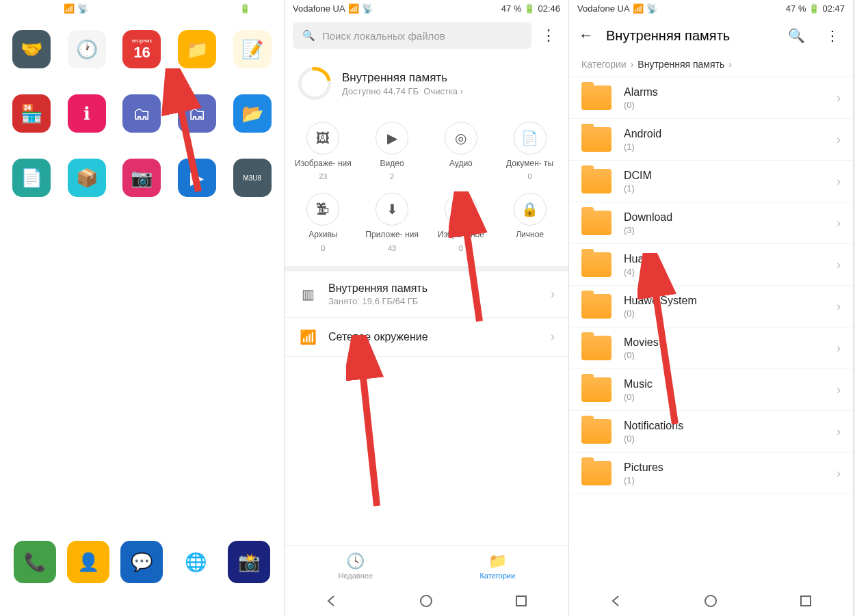 The width and height of the screenshot is (855, 616). Describe the element at coordinates (142, 55) in the screenshot. I see `app-icon: вторник16 Календарь` at that location.